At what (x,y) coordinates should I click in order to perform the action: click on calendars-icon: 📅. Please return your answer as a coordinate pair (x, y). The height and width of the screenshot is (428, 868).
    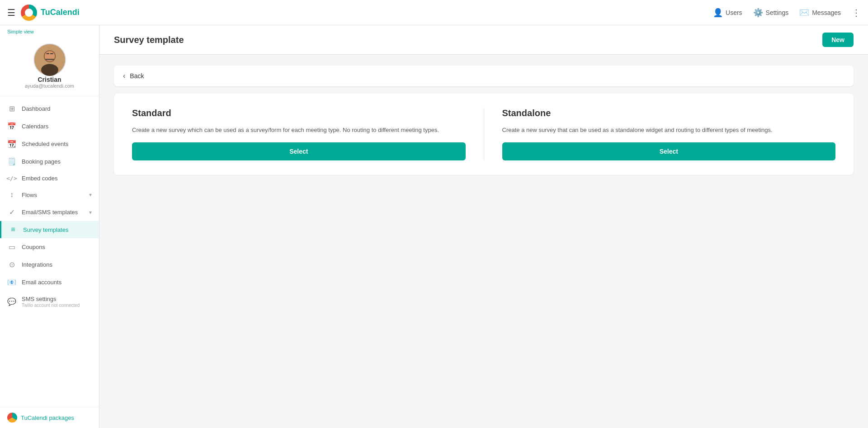
    Looking at the image, I should click on (12, 127).